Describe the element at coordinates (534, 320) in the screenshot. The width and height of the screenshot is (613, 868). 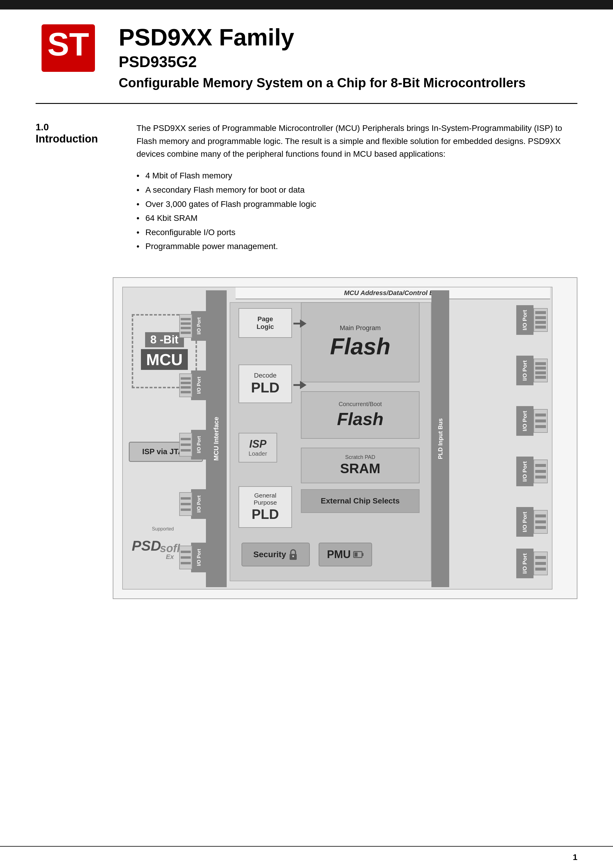
I see `right-io-port-1: I/O Port` at that location.